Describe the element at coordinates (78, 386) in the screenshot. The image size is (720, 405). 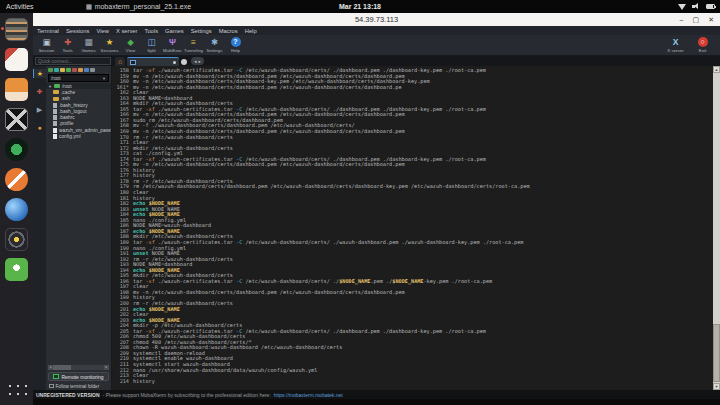
I see `follow-terminal-folder-row: Follow terminal folder` at that location.